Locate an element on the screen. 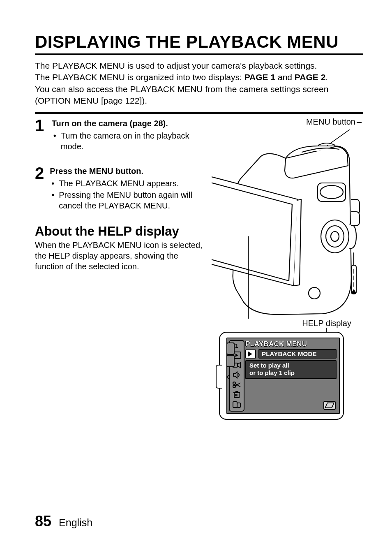 This screenshot has width=392, height=553. steps-rule is located at coordinates (199, 113).